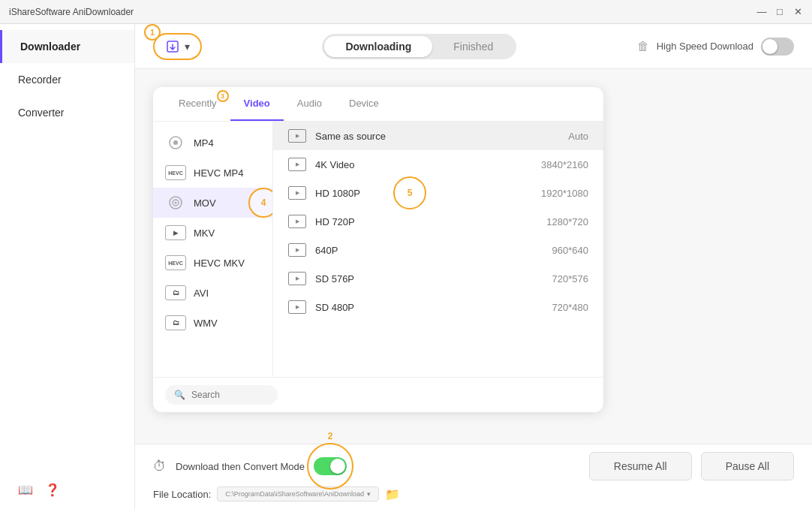 The width and height of the screenshot is (812, 509). What do you see at coordinates (392, 494) in the screenshot?
I see `folder-icon: 📁` at bounding box center [392, 494].